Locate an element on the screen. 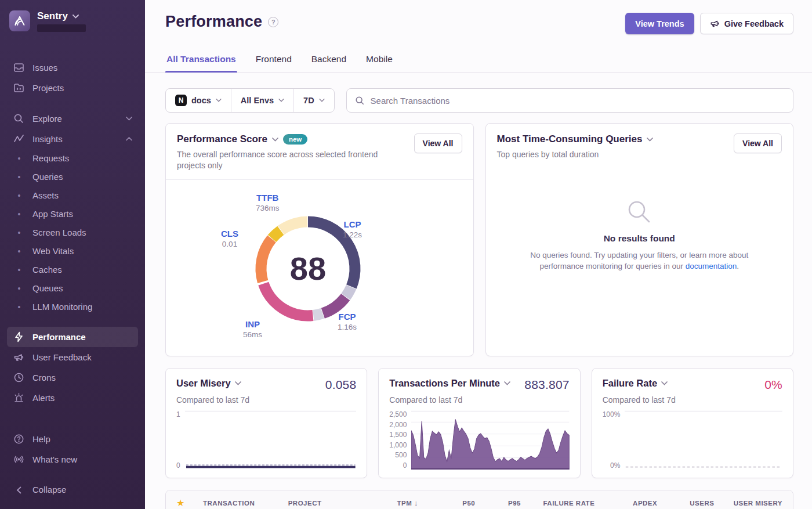 This screenshot has height=509, width=812. sidebar-item-app-starts: •App Starts is located at coordinates (72, 214).